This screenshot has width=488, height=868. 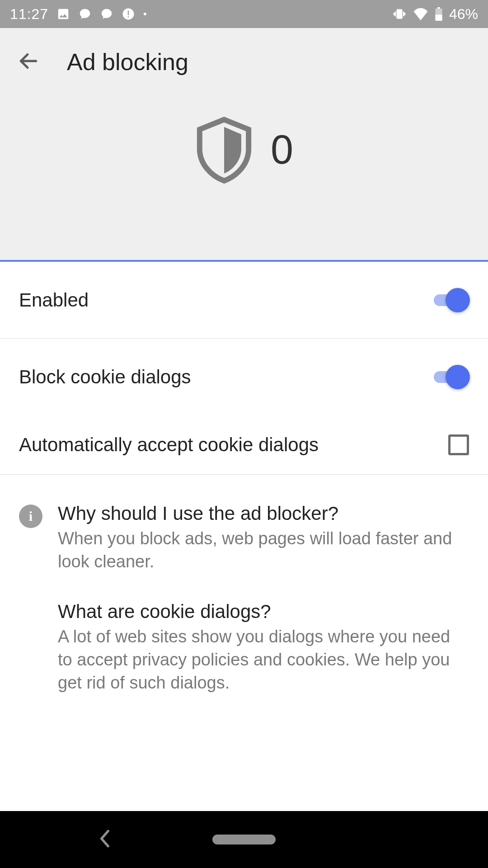 What do you see at coordinates (244, 445) in the screenshot?
I see `auto-accept-row: Automatically accept cookie dialogs` at bounding box center [244, 445].